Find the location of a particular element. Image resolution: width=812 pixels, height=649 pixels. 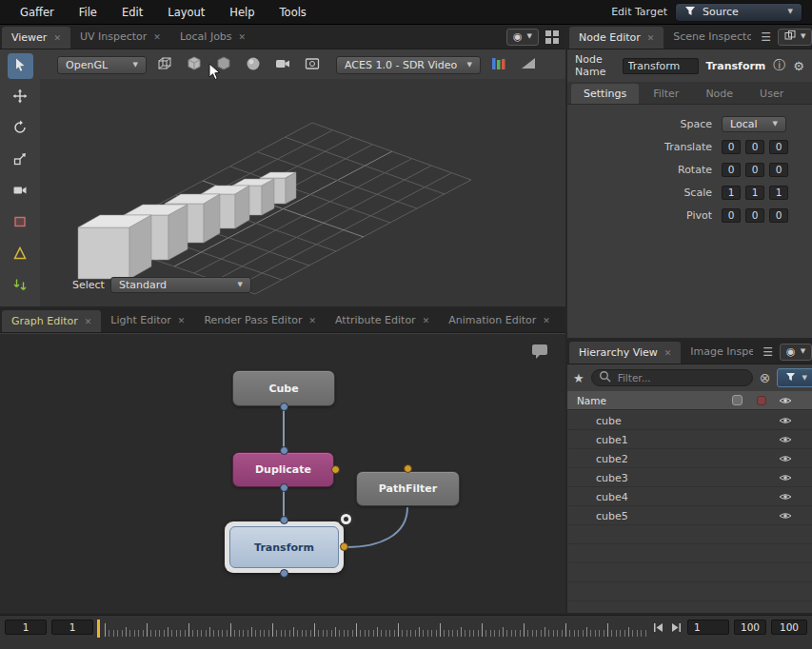

current-frame-field: 1 is located at coordinates (72, 627).